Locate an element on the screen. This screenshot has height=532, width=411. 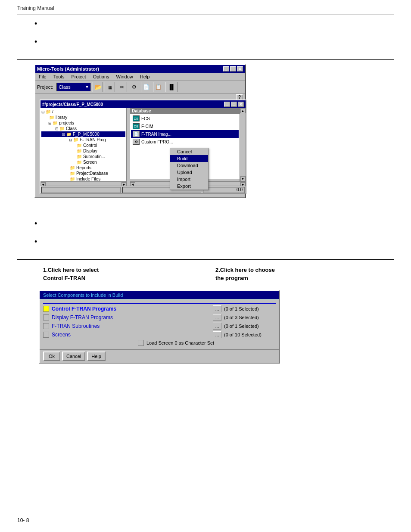
component-name-3: F-TRAN Subroutines is located at coordinates (91, 326).